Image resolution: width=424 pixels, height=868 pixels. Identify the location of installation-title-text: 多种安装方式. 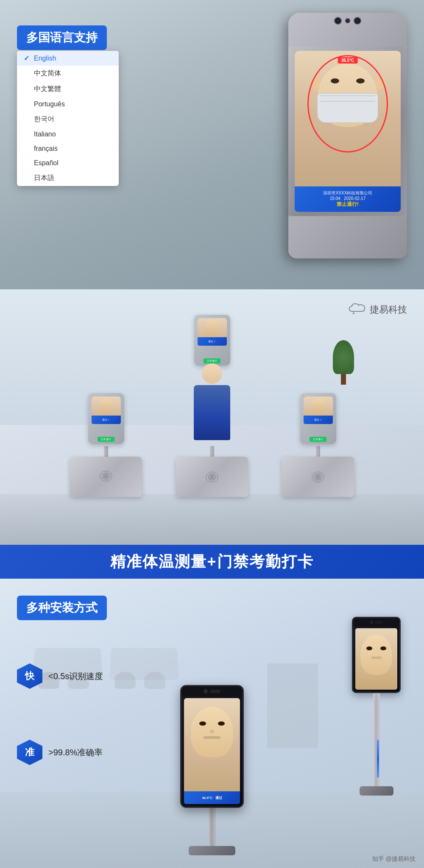
(62, 607).